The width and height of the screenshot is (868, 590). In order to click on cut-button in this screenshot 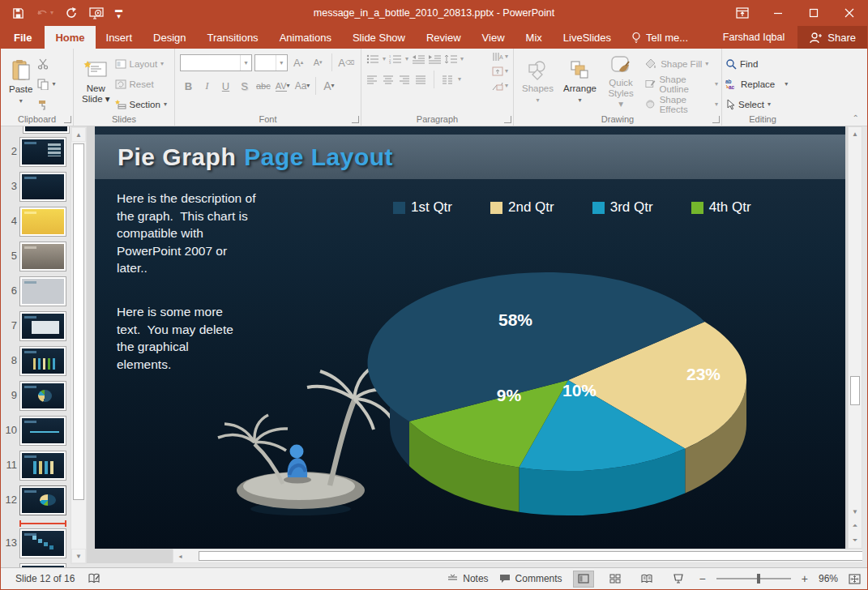, I will do `click(46, 63)`.